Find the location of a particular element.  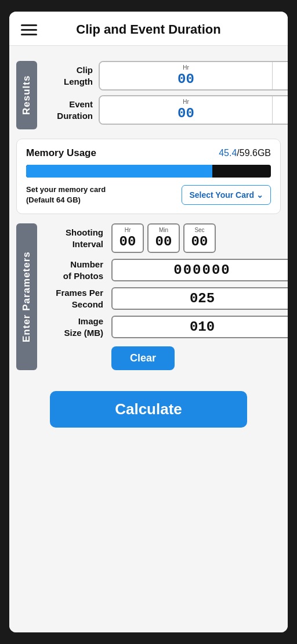

params-tab: Enter Parameters is located at coordinates (27, 297).